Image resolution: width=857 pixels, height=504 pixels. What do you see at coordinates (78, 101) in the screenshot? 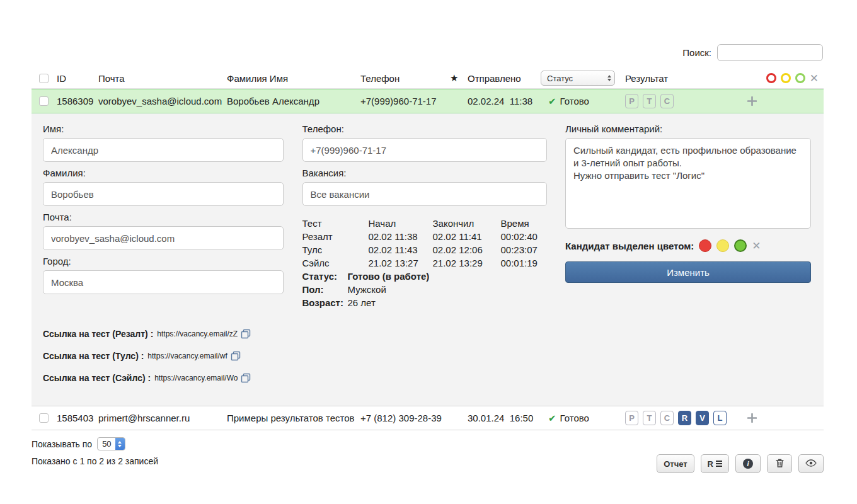
I see `row-id: 1586309` at bounding box center [78, 101].